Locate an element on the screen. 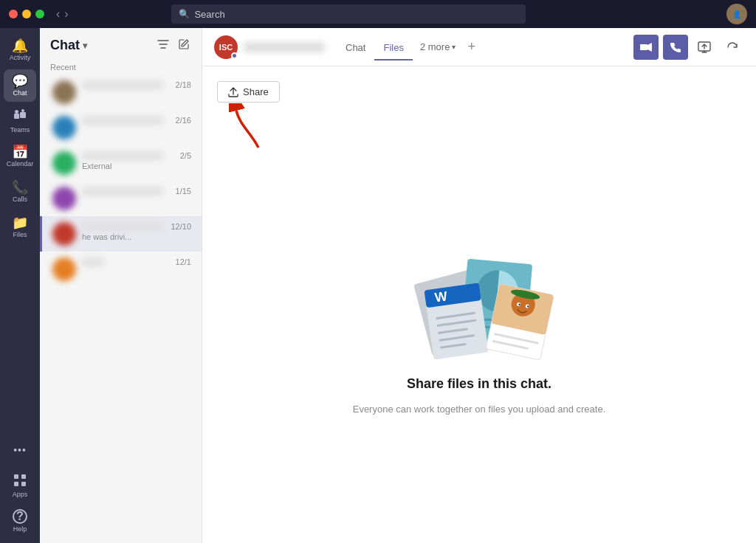 The width and height of the screenshot is (756, 543). chat-header: ISC Chat Files 2 more ▾ + is located at coordinates (479, 47).